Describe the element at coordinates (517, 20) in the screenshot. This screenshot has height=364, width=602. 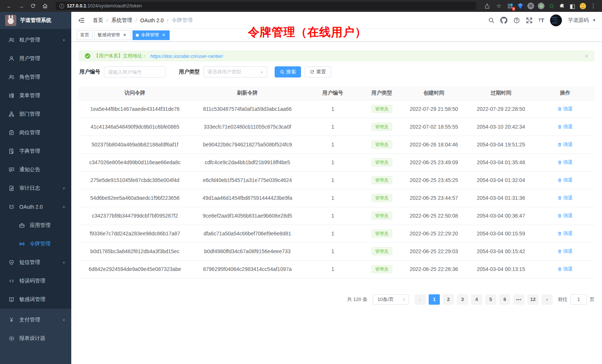
I see `help-icon` at that location.